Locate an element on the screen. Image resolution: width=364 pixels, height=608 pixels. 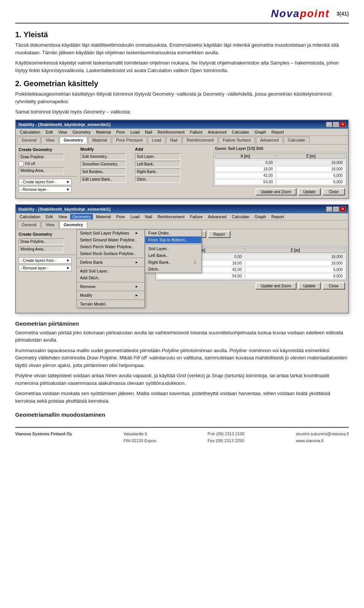
w2-tab-view: View is located at coordinates (50, 225).